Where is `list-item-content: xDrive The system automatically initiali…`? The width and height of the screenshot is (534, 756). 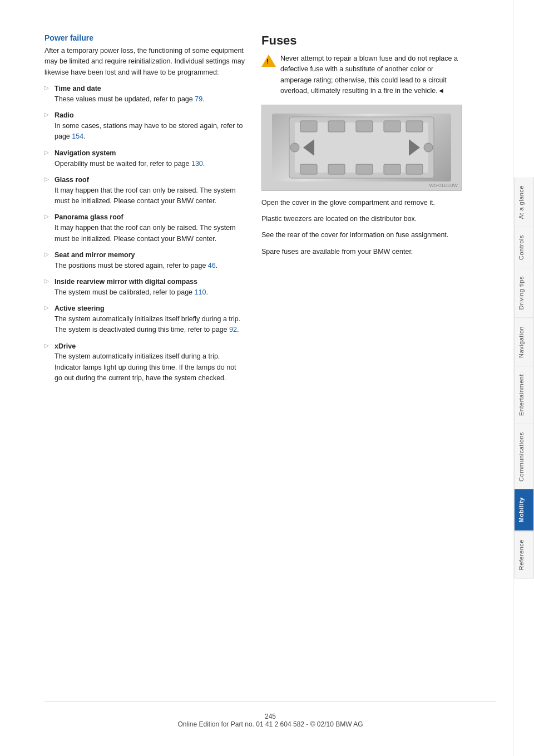
list-item-content: xDrive The system automatically initiali… is located at coordinates (150, 363).